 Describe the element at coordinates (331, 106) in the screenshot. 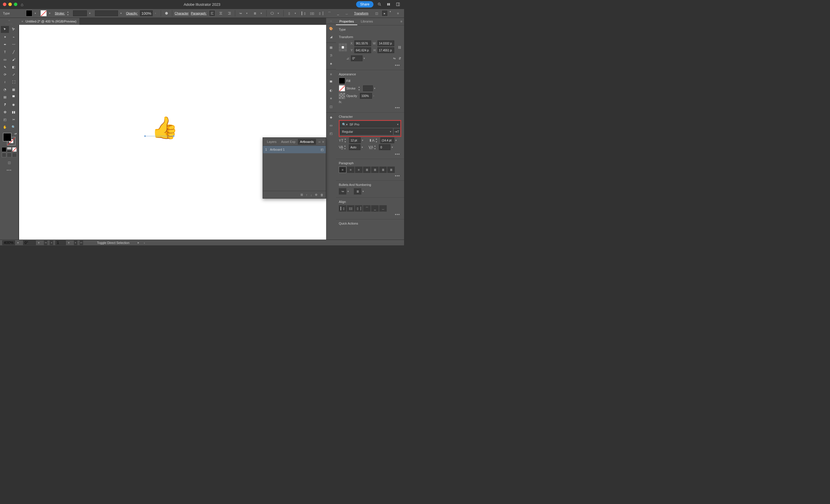

I see `graphic-styles-panel-icon: ◫` at that location.